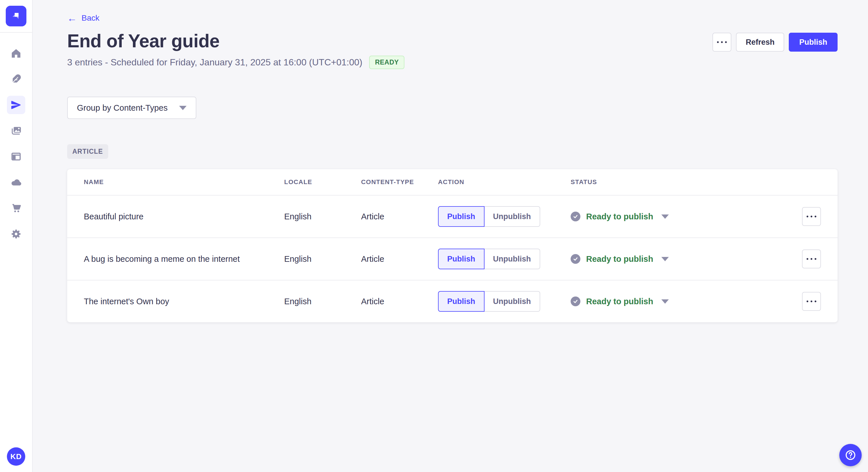 The width and height of the screenshot is (868, 472). Describe the element at coordinates (215, 63) in the screenshot. I see `page-subtitle: 3 entries - Scheduled for Friday, Januar…` at that location.